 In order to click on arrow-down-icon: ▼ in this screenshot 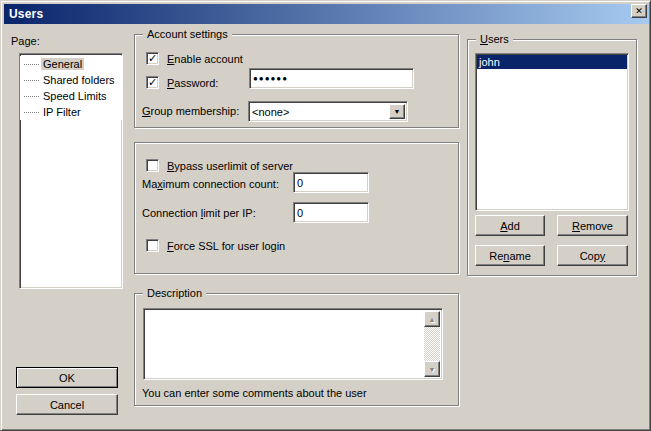, I will do `click(432, 370)`.